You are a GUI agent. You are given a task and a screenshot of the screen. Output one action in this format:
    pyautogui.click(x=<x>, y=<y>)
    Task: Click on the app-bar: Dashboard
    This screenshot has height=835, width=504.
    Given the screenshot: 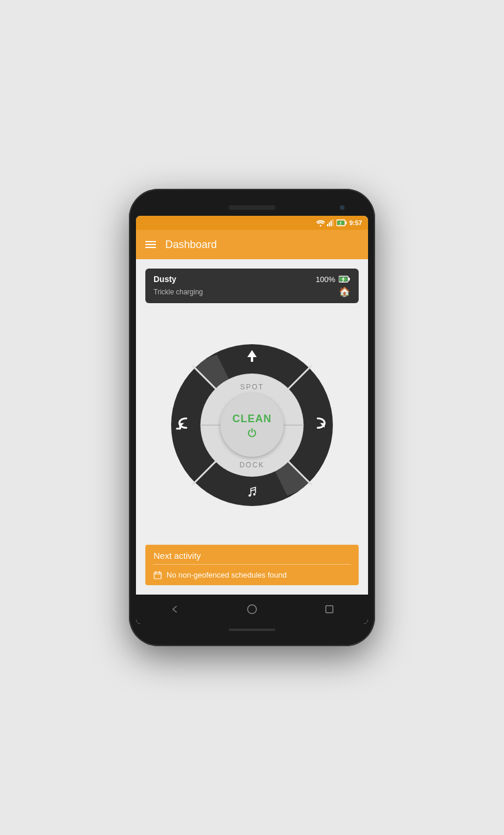 What is the action you would take?
    pyautogui.click(x=252, y=245)
    